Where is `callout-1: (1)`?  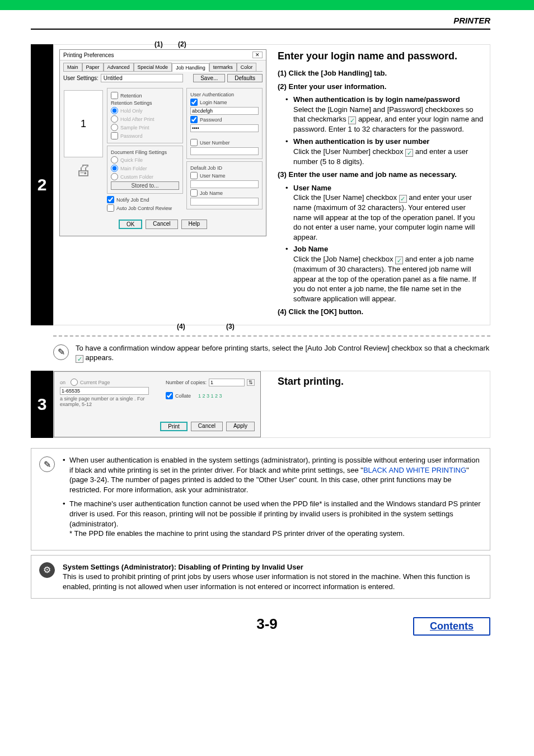
callout-1: (1) is located at coordinates (159, 44).